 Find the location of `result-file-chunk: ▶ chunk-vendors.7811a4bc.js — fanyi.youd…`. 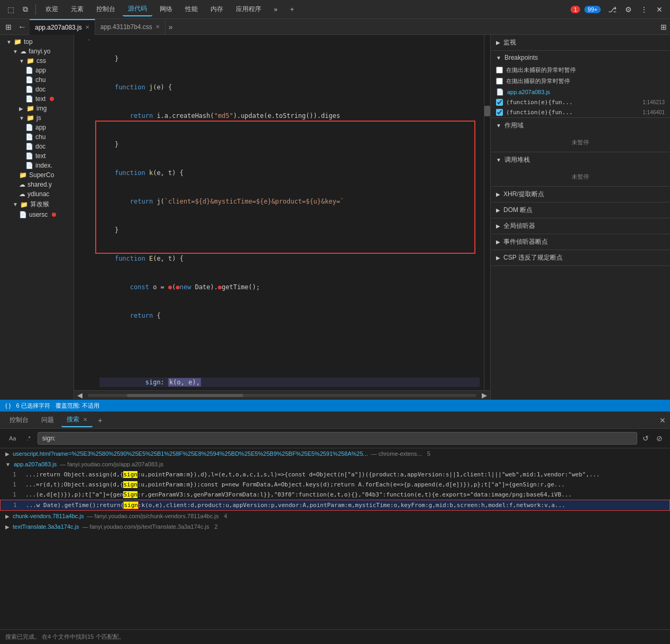

result-file-chunk: ▶ chunk-vendors.7811a4bc.js — fanyi.youd… is located at coordinates (335, 516).